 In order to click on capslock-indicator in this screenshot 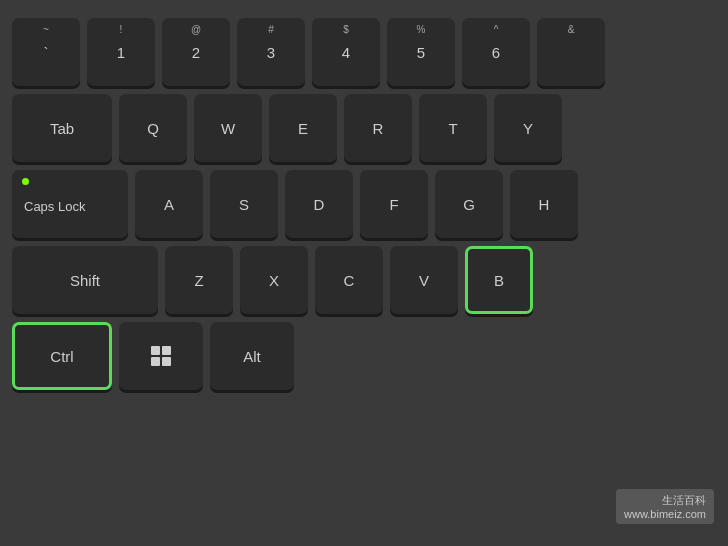, I will do `click(26, 182)`.